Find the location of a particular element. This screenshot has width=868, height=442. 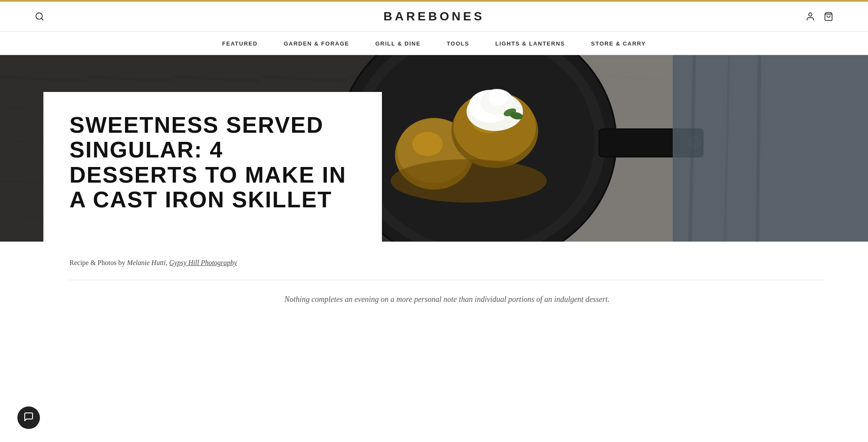

cart-icon is located at coordinates (829, 16).